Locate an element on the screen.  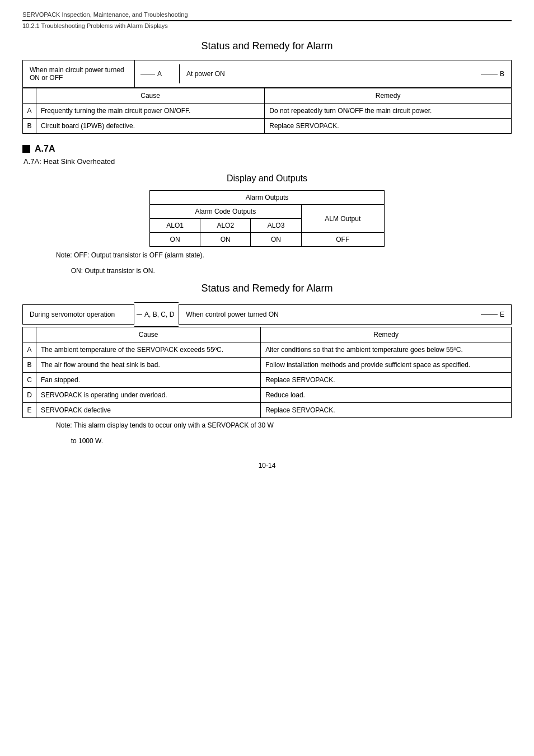
row-remedy: Do not repeatedly turn ON/OFF the main c… is located at coordinates (388, 111).